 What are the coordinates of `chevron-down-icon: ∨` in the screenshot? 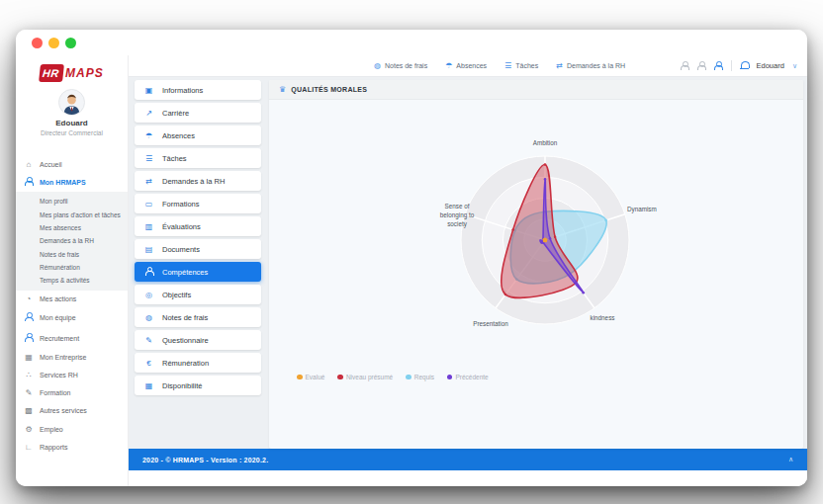 It's located at (795, 66).